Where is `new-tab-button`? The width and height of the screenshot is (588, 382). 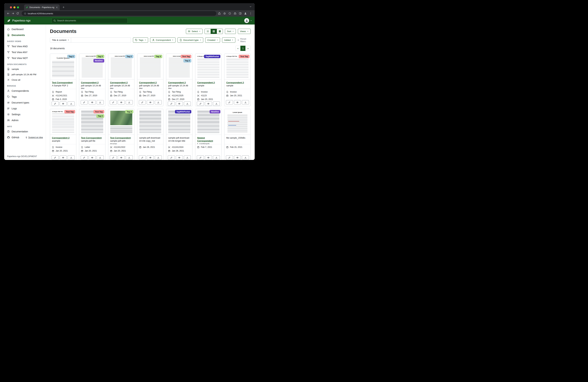 new-tab-button is located at coordinates (63, 7).